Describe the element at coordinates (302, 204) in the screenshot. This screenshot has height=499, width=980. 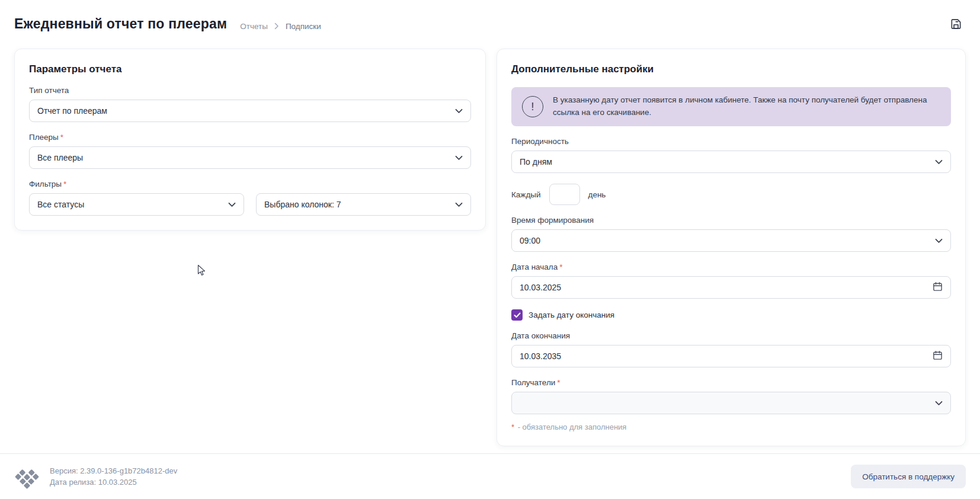
I see `columns-value: Выбрано колонок: 7` at that location.